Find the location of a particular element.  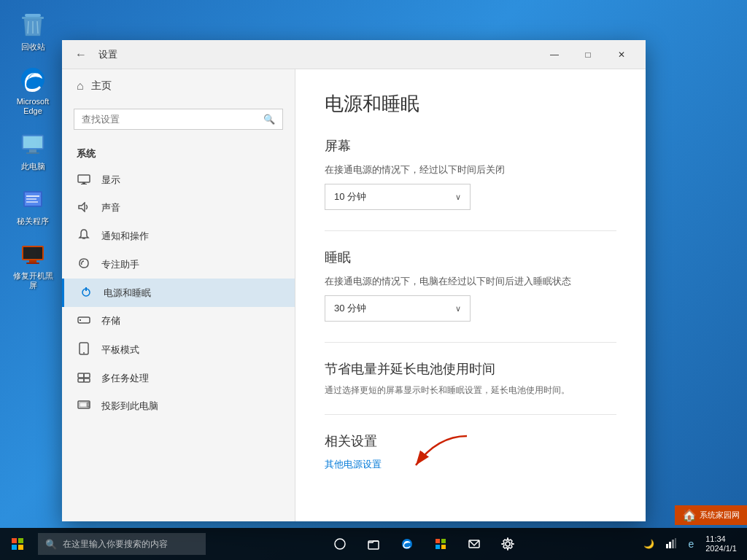

watermark-text: 系统家园网 is located at coordinates (719, 515).